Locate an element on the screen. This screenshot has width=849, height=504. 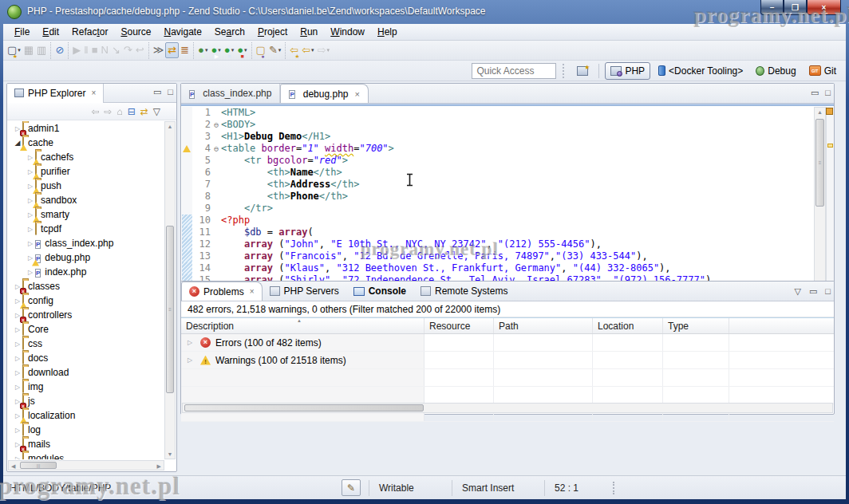
show-selected-source-icon: ≫ is located at coordinates (159, 50).